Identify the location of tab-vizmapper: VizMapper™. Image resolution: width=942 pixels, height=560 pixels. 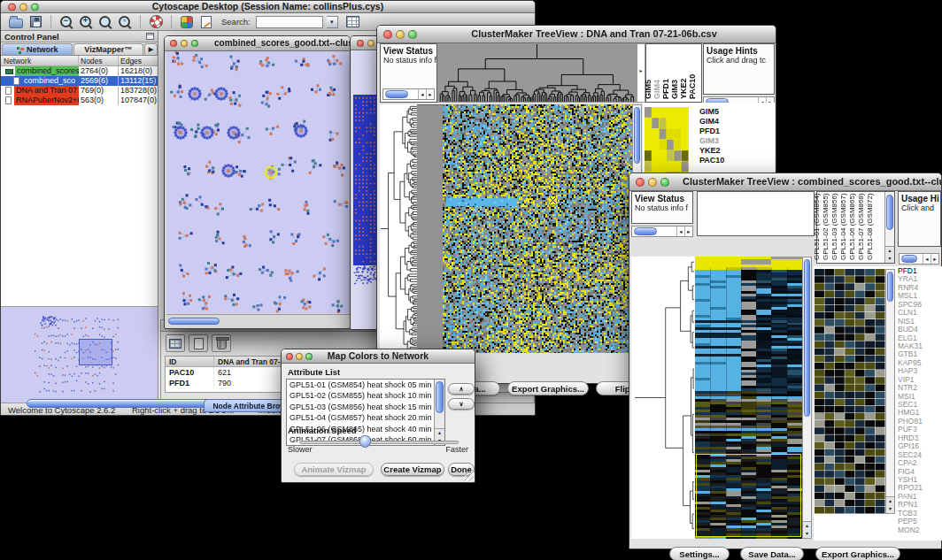
(109, 50).